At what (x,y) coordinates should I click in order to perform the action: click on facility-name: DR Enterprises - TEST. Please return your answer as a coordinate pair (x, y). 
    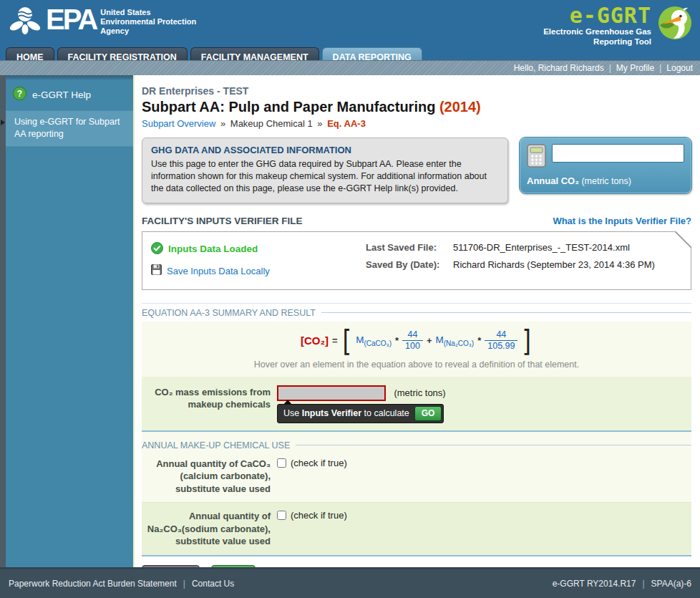
    Looking at the image, I should click on (417, 91).